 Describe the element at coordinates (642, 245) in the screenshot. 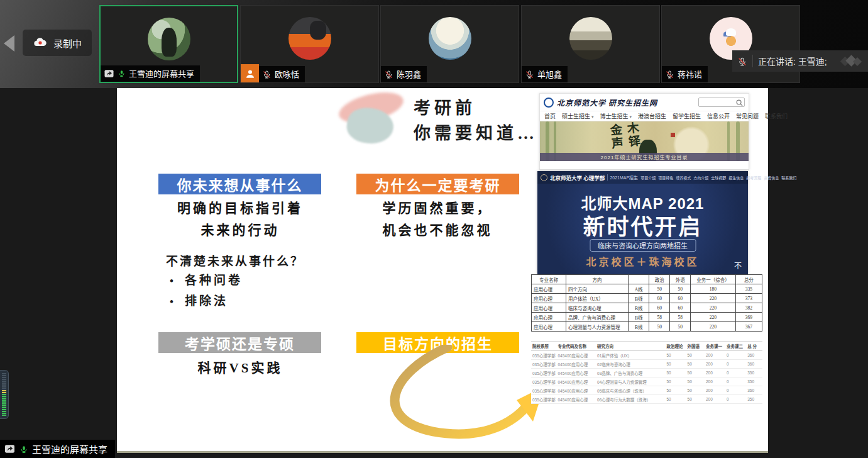

I see `map-direction-pill: 临床与咨询心理方向两地招生` at that location.